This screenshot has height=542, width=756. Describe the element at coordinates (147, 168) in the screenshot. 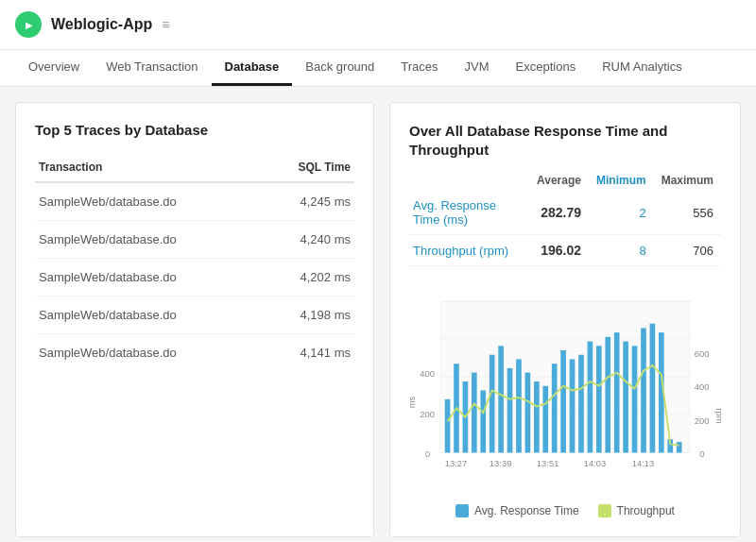

I see `col-transaction: Transaction` at that location.